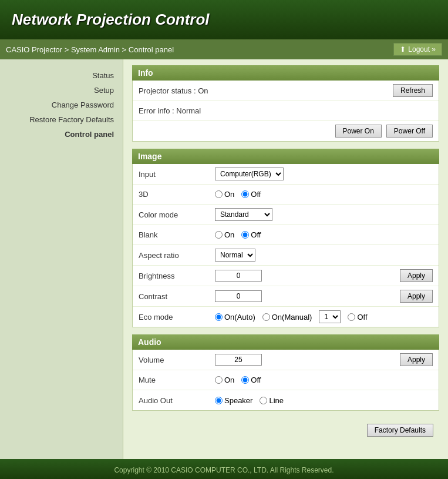  What do you see at coordinates (285, 400) in the screenshot?
I see `audio-out-row: Audio Out Speaker Line` at bounding box center [285, 400].